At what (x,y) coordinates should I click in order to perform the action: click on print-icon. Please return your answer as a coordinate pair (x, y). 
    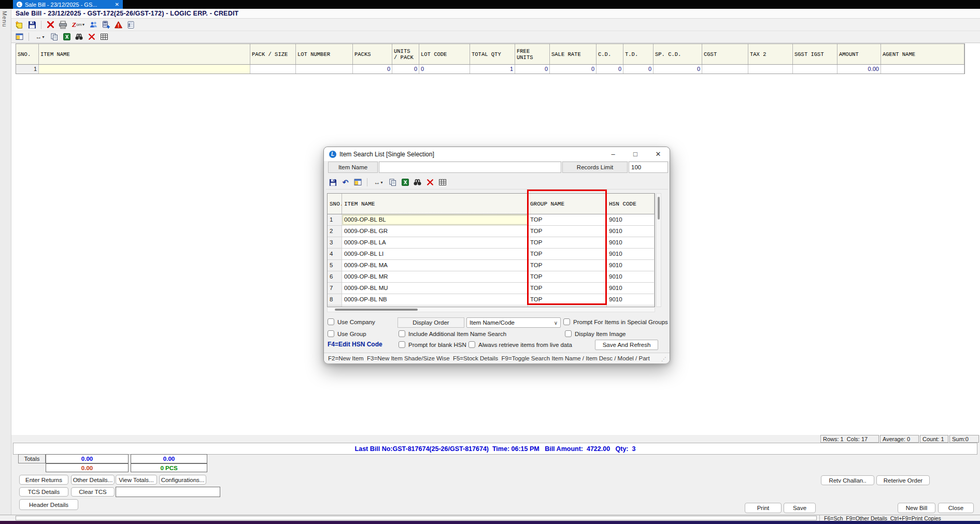
    Looking at the image, I should click on (63, 25).